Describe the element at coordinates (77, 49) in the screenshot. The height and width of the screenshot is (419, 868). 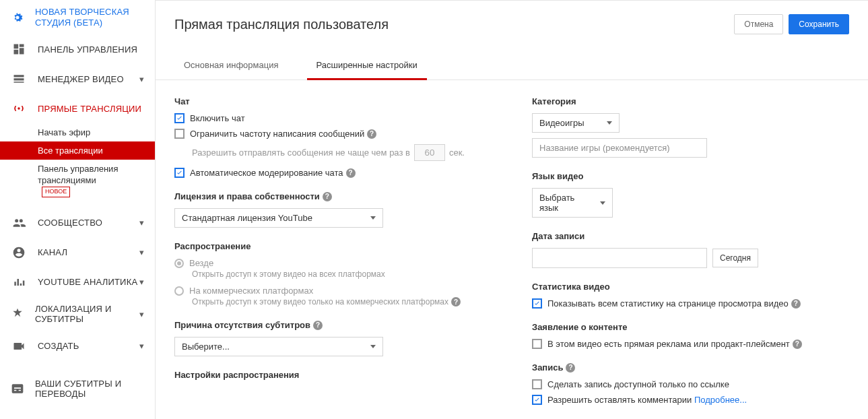
I see `sidebar-item-dashboard: ПАНЕЛЬ УПРАВЛЕНИЯ` at that location.